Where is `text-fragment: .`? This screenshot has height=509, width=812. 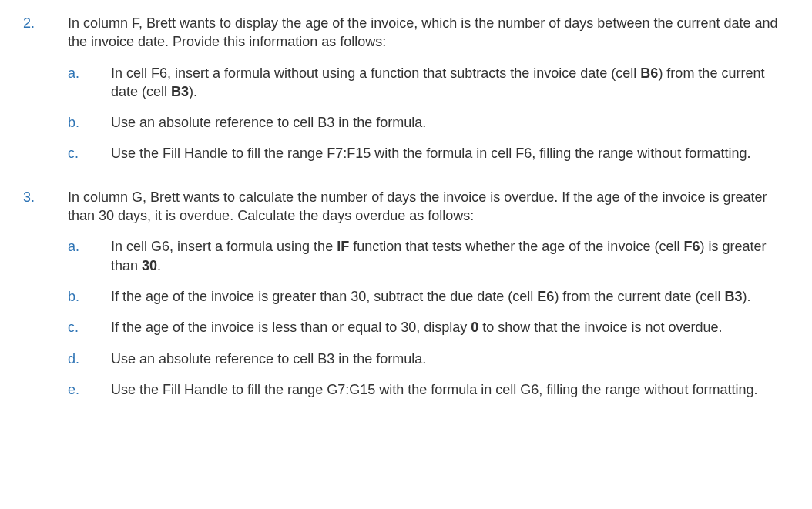 text-fragment: . is located at coordinates (159, 266).